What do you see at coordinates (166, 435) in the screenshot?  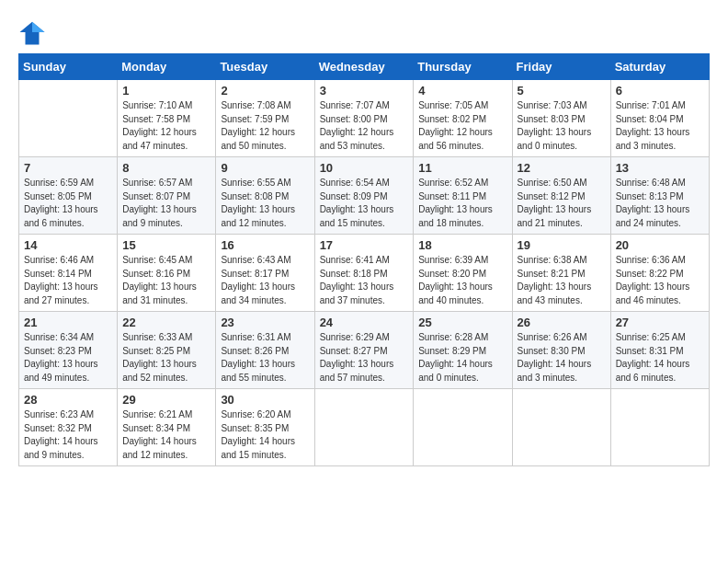 I see `day-info: Sunrise: 6:21 AM Sunset: 8:34 PM Dayligh…` at bounding box center [166, 435].